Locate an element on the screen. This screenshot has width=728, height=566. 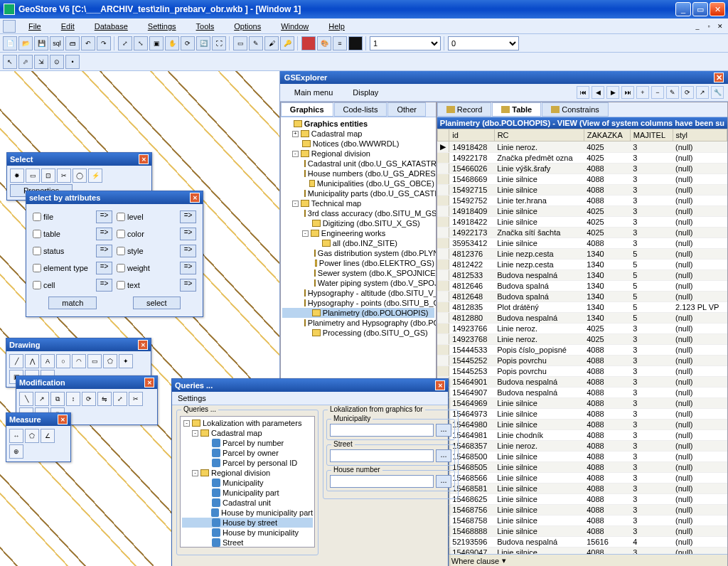
municipality-input is located at coordinates (382, 430).